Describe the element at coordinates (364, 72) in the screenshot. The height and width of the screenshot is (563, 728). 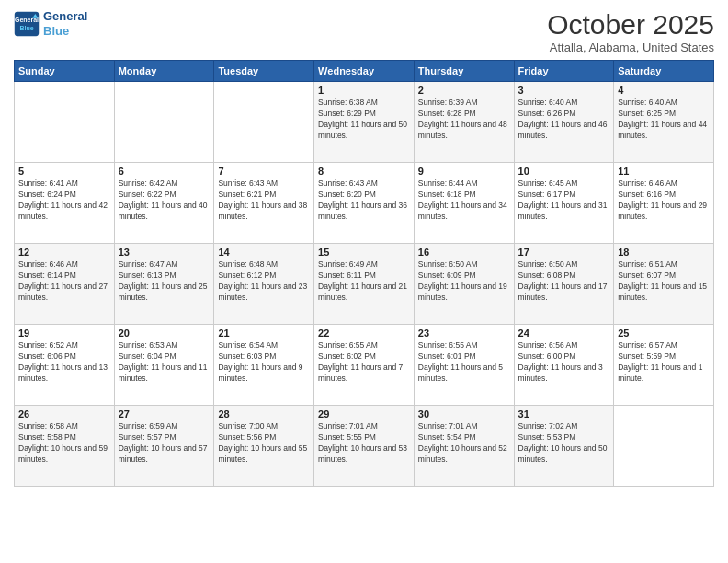
I see `header-wednesday: Wednesday` at that location.